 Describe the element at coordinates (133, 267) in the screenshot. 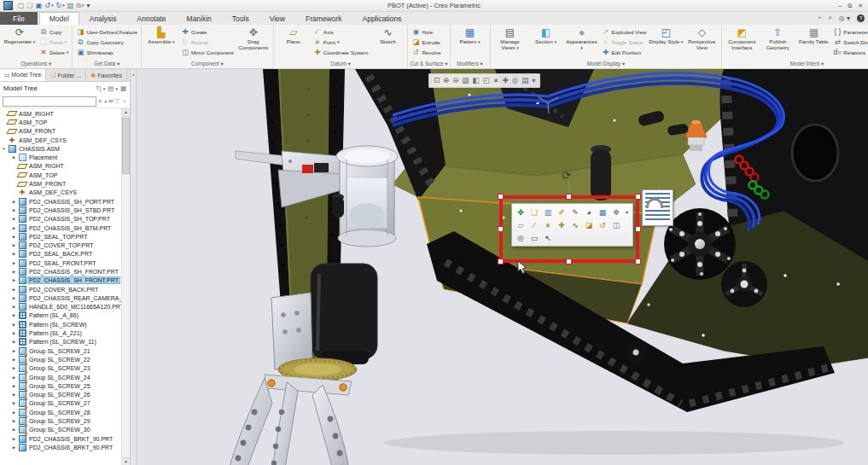

I see `panel-splitter: ◂` at that location.